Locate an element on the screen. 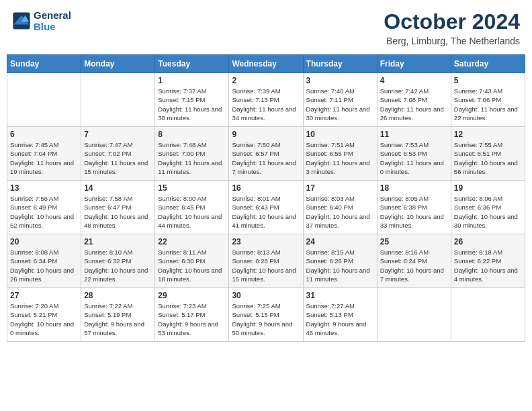 This screenshot has width=532, height=411. calendar-cell: 11Sunrise: 7:53 AM Sunset: 6:53 PM Dayli… is located at coordinates (414, 154).